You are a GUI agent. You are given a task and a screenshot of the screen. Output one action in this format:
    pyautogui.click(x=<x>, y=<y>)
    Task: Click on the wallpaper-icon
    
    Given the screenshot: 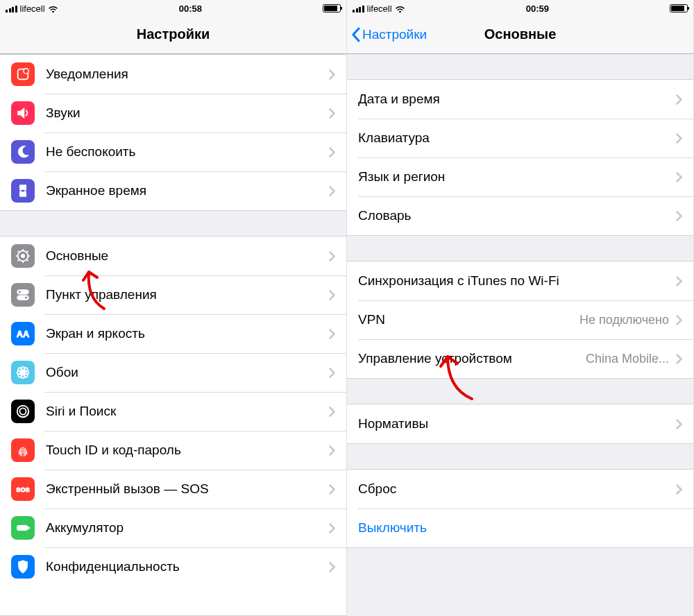 What is the action you would take?
    pyautogui.click(x=23, y=373)
    